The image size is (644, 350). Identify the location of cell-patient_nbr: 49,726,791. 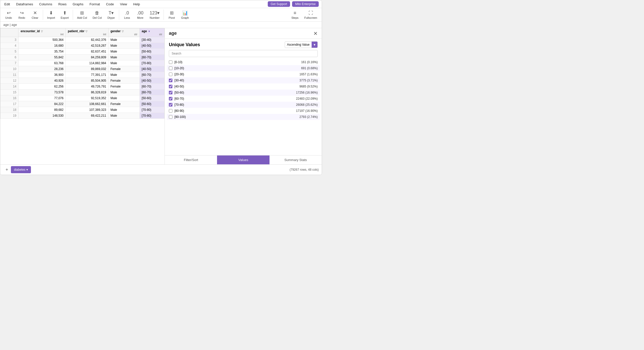
(87, 87).